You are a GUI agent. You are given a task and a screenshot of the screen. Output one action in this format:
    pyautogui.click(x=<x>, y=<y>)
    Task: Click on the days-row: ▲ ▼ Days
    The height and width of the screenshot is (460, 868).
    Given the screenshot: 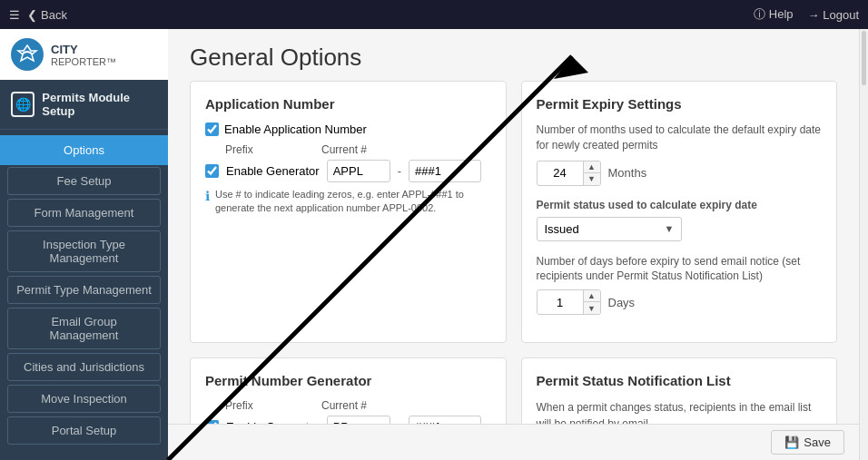 What is the action you would take?
    pyautogui.click(x=679, y=302)
    